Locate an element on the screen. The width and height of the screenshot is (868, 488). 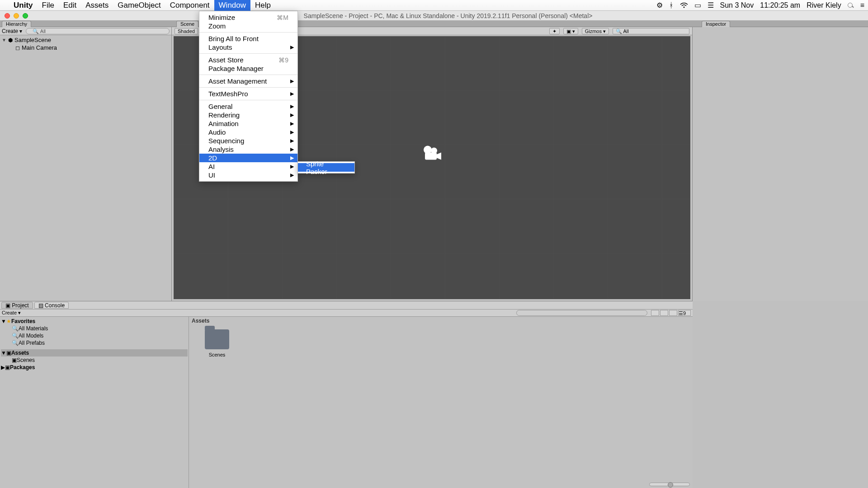
expand-arrow-icon: ▼ is located at coordinates (5, 40).